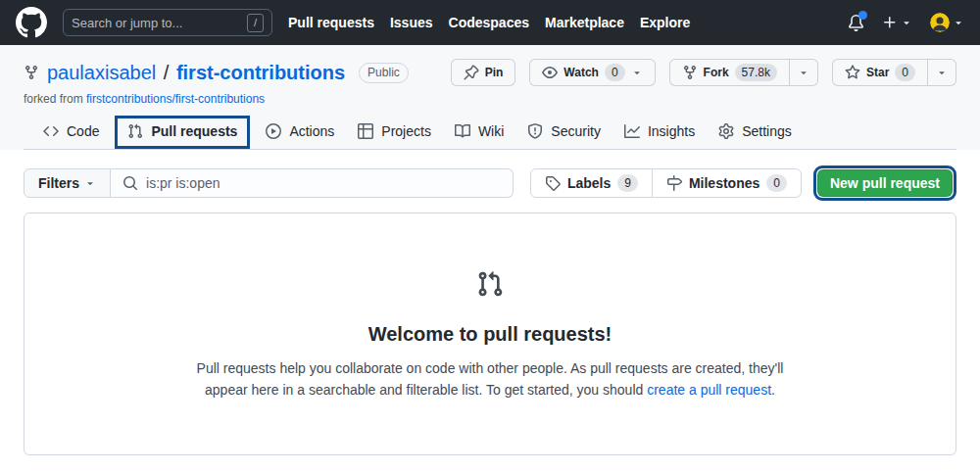  I want to click on filters-dropdown-button: Filters, so click(67, 183).